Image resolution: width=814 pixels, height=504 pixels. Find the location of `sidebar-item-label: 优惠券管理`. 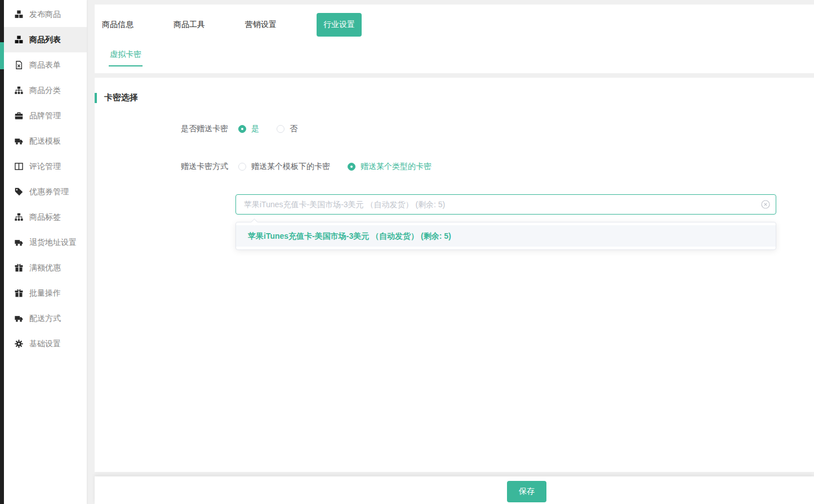

sidebar-item-label: 优惠券管理 is located at coordinates (49, 192).